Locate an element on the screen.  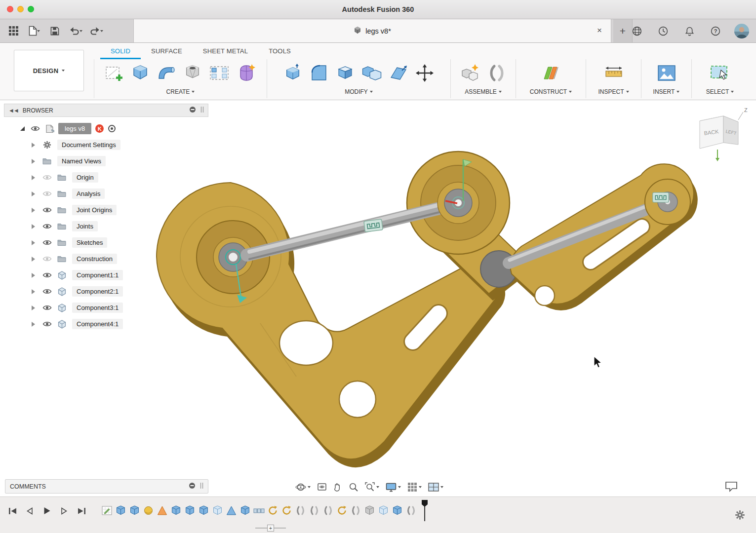
browser-header: ◄◄ BROWSER is located at coordinates (106, 111).